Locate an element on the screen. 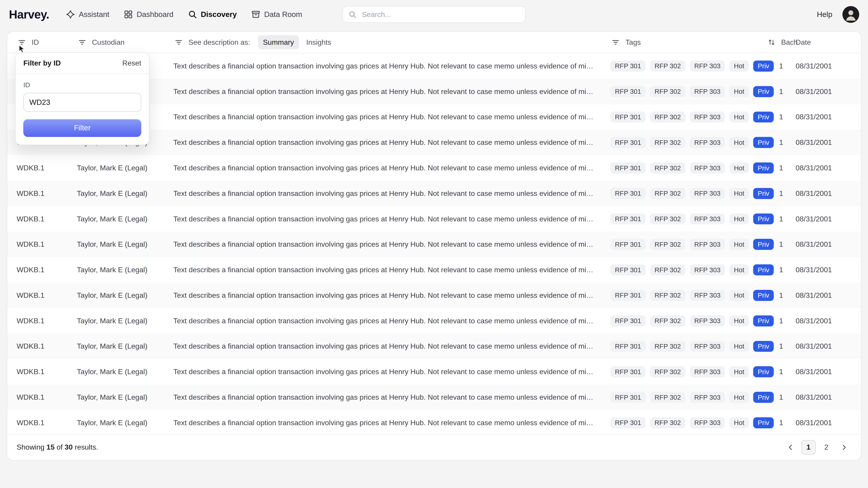 This screenshot has width=868, height=488. filter-tags-button is located at coordinates (616, 42).